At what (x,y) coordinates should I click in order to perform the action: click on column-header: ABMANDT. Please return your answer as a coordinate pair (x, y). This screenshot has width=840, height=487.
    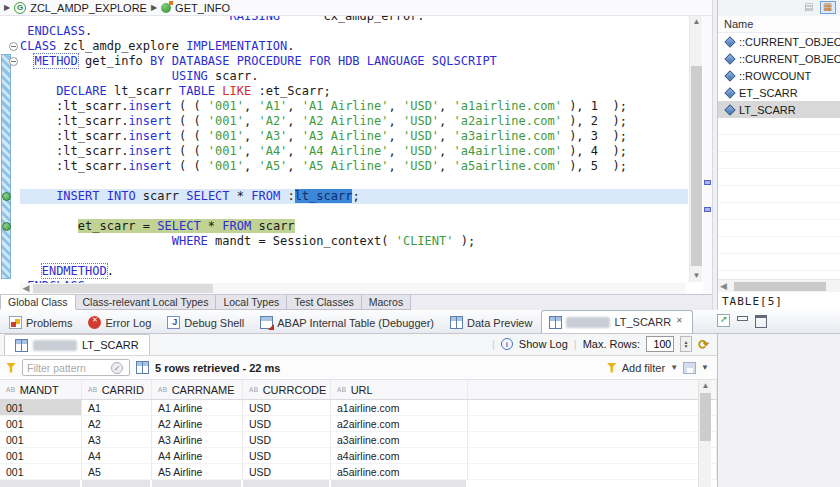
    Looking at the image, I should click on (41, 390).